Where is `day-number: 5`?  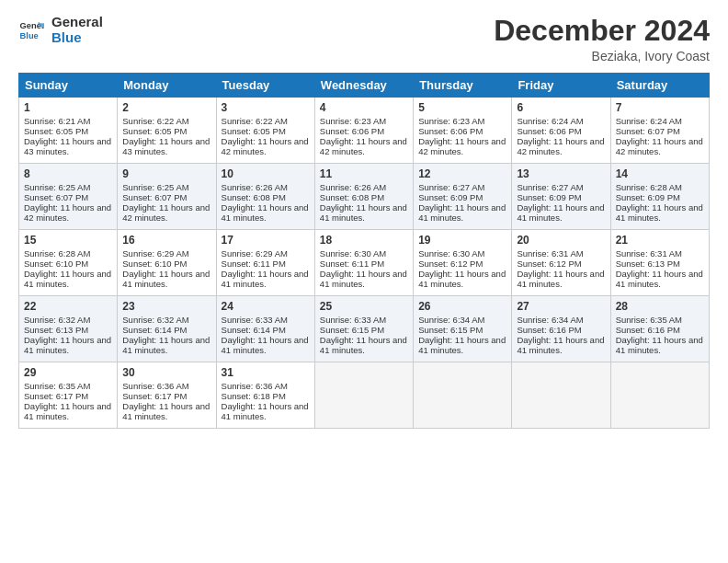
day-number: 5 is located at coordinates (462, 108).